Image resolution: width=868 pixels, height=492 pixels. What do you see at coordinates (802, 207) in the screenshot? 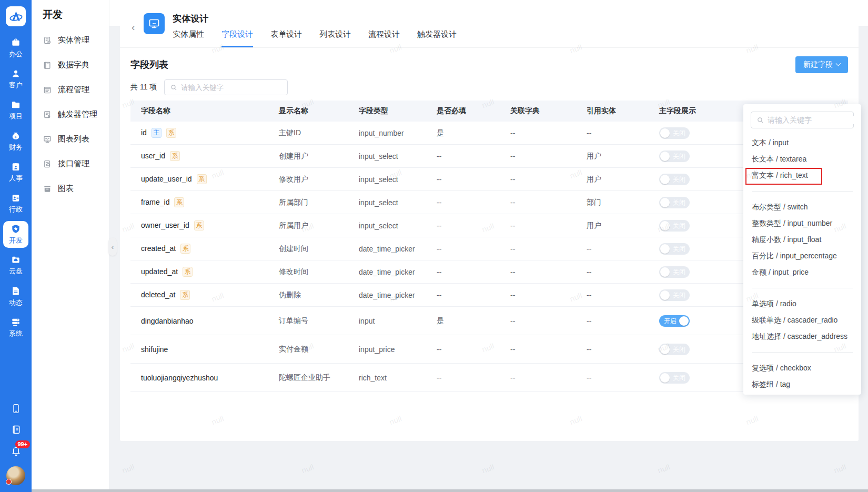
I see `field-type-option: 布尔类型 / switch` at bounding box center [802, 207].